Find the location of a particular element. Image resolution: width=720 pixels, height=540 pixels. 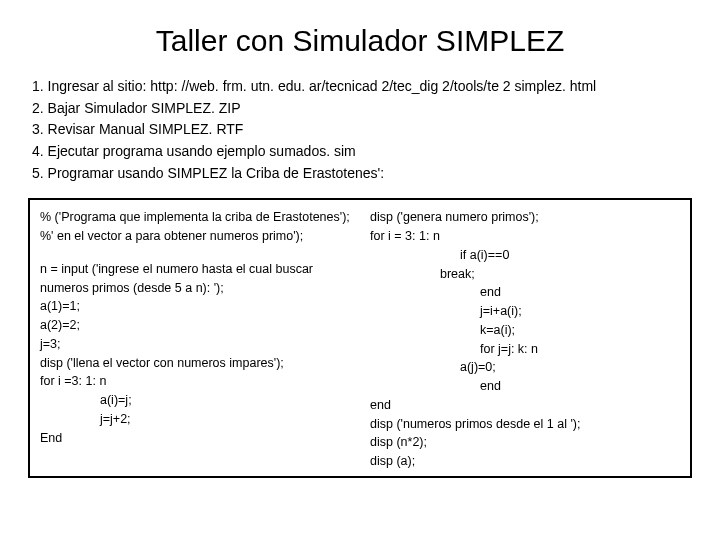

code-line: a(j)=0; is located at coordinates (525, 368).